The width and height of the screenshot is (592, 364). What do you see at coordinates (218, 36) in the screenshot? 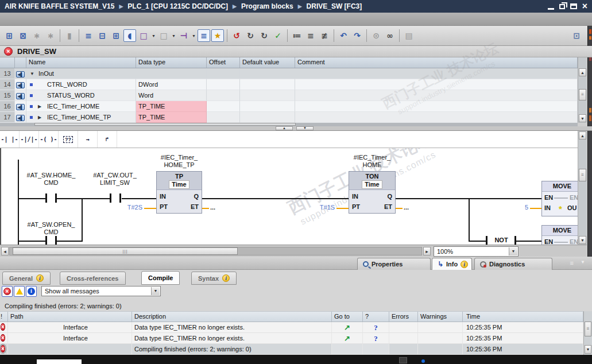
I see `instructions-icon: ★` at bounding box center [218, 36].